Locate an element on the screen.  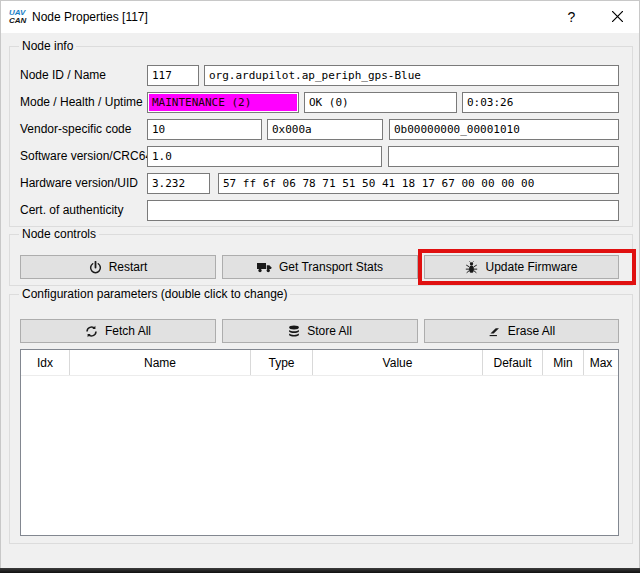
help-button: ? is located at coordinates (572, 17).